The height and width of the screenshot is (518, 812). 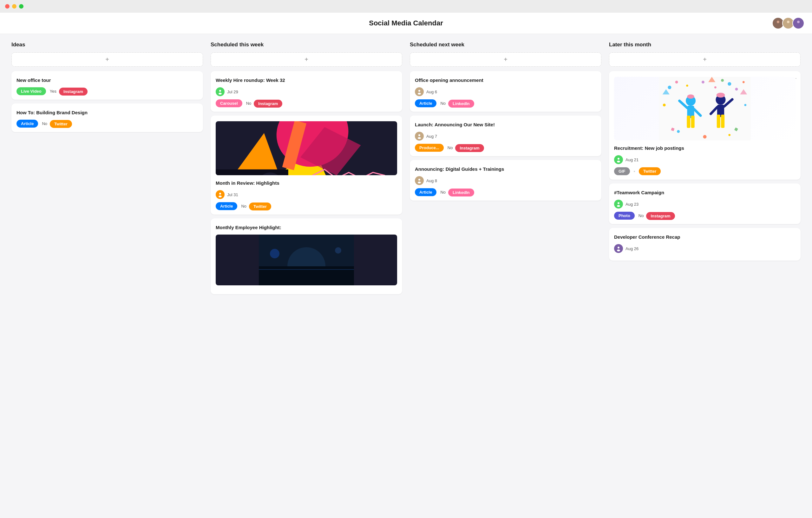 I want to click on tag-live-video: Live Video, so click(x=31, y=91).